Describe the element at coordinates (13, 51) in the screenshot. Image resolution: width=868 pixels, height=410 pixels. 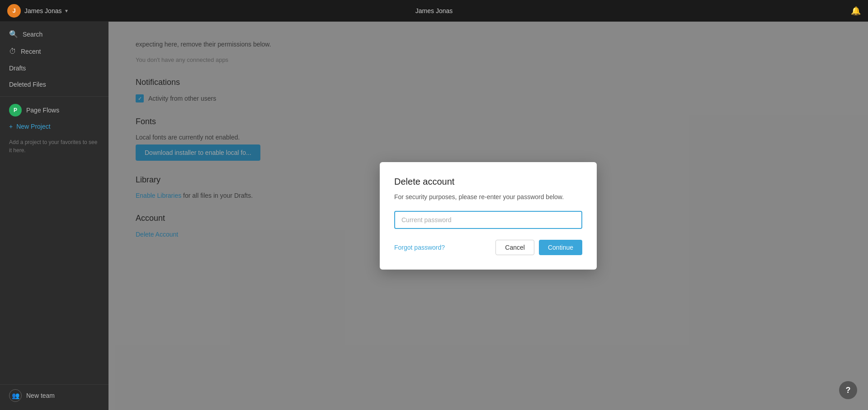
I see `recent-icon: ⏱` at that location.